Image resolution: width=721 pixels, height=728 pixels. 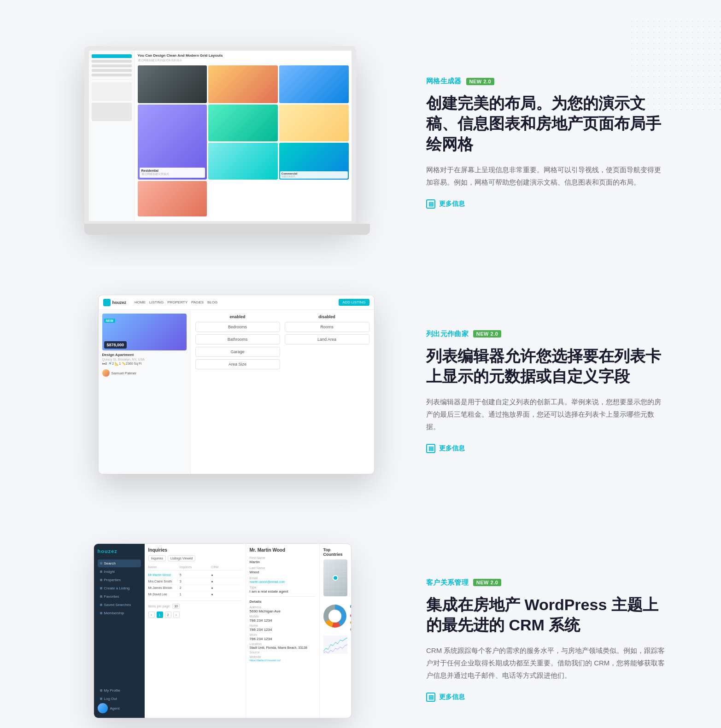 What do you see at coordinates (152, 615) in the screenshot?
I see `pg-prev: ‹` at bounding box center [152, 615].